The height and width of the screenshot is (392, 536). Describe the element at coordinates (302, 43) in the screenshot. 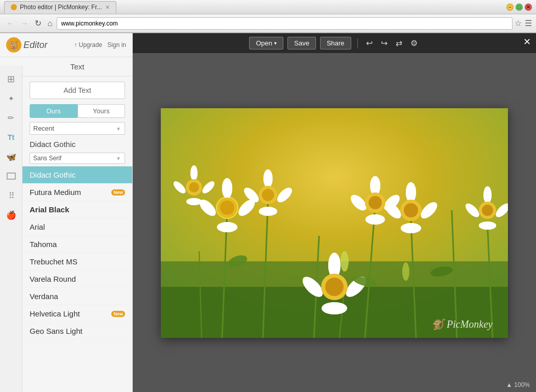

I see `save-button: Save` at that location.